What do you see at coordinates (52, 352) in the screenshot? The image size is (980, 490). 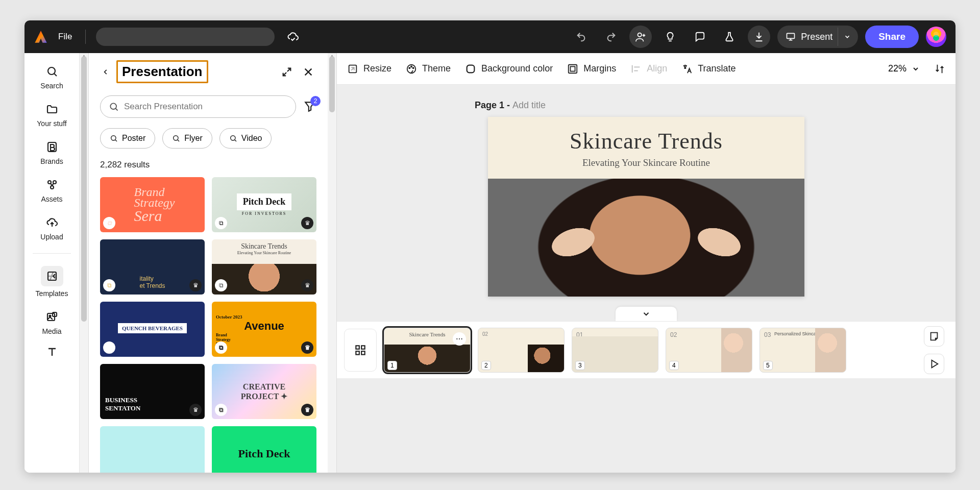 I see `nav-text` at bounding box center [52, 352].